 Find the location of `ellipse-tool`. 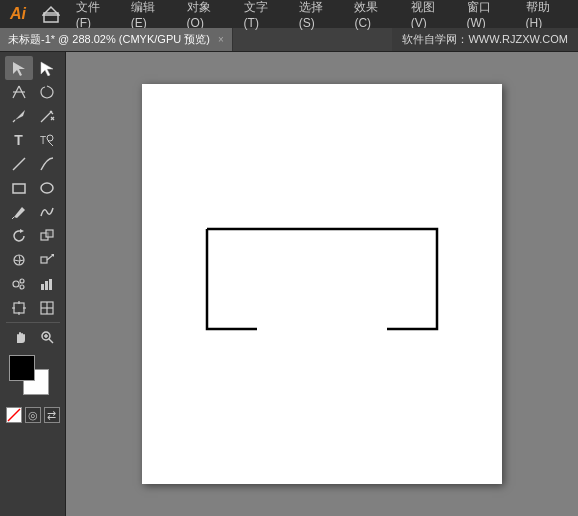

ellipse-tool is located at coordinates (47, 188).